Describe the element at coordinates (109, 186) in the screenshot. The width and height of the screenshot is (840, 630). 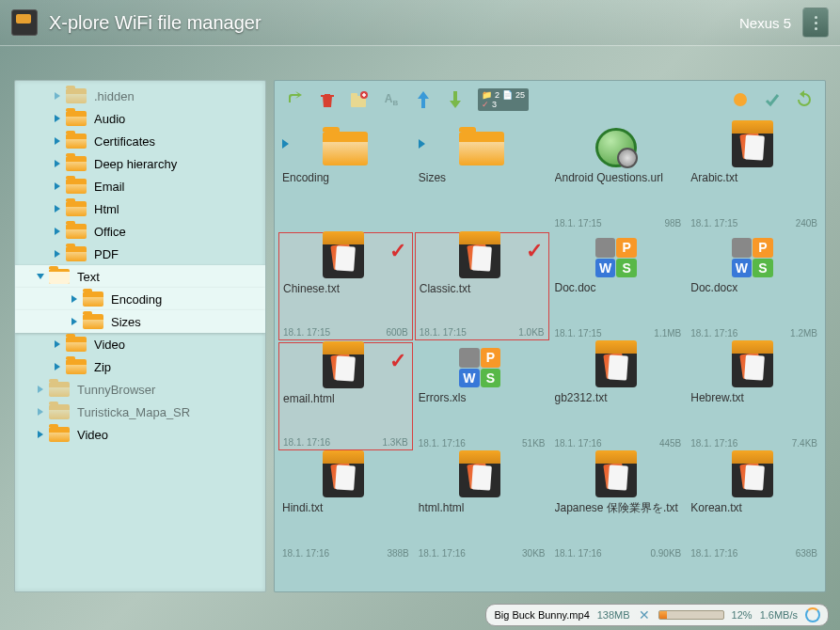
I see `tree-label: Email` at that location.